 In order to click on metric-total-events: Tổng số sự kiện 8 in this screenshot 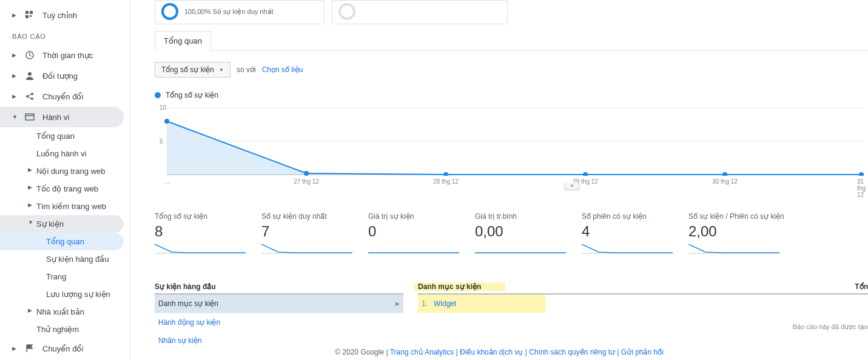, I will do `click(203, 233)`.